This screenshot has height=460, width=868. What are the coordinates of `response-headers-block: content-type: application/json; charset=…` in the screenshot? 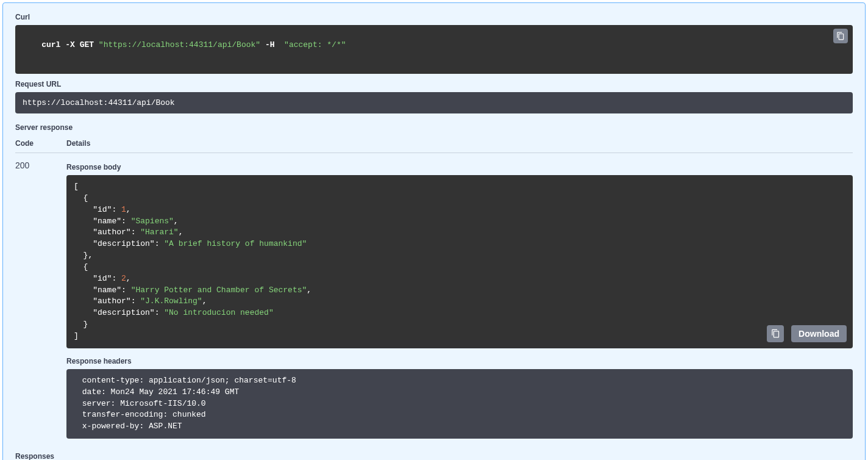 It's located at (460, 404).